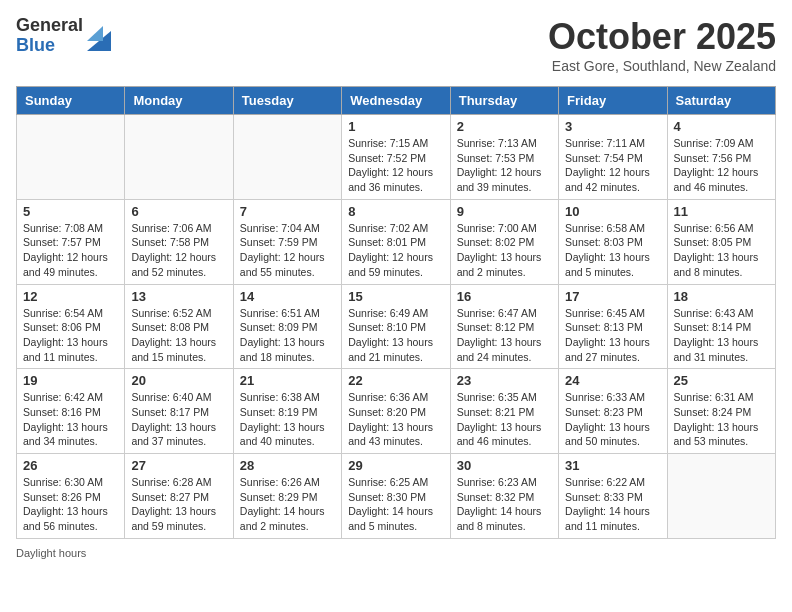 The width and height of the screenshot is (792, 612). Describe the element at coordinates (396, 496) in the screenshot. I see `calendar-week-row: 26Sunrise: 6:30 AM Sunset: 8:26 PM Dayli…` at that location.